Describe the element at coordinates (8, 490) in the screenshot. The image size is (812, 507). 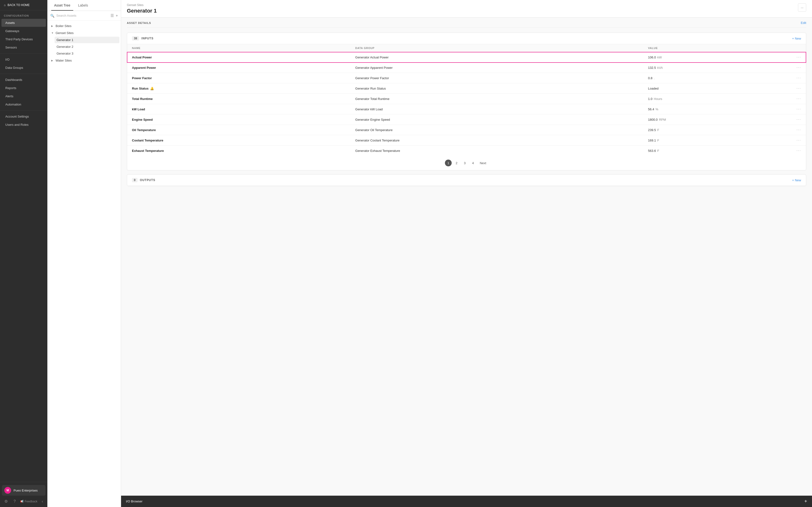
I see `avatar: M` at that location.